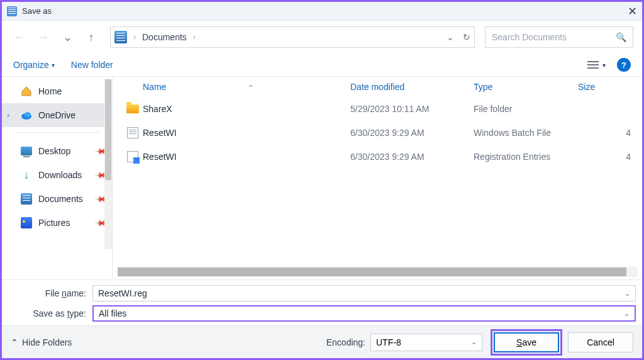 The image size is (644, 360). Describe the element at coordinates (596, 65) in the screenshot. I see `view-options-button: ▾` at that location.